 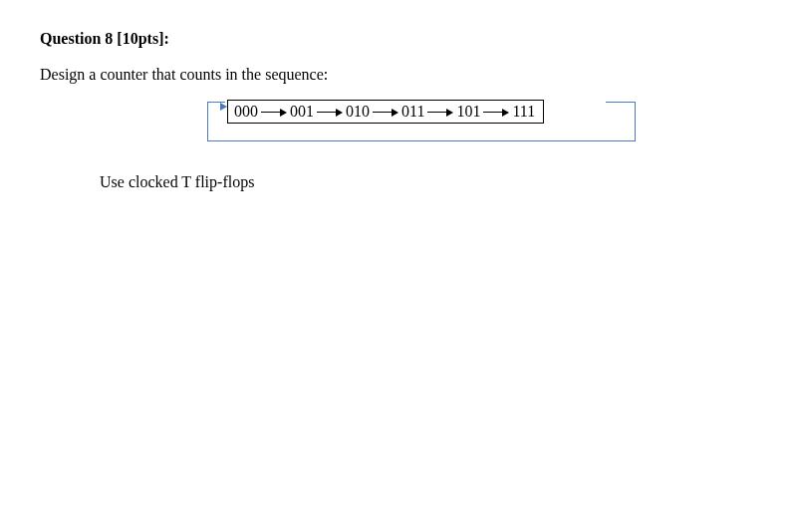 I want to click on state-value: 111, so click(x=524, y=112).